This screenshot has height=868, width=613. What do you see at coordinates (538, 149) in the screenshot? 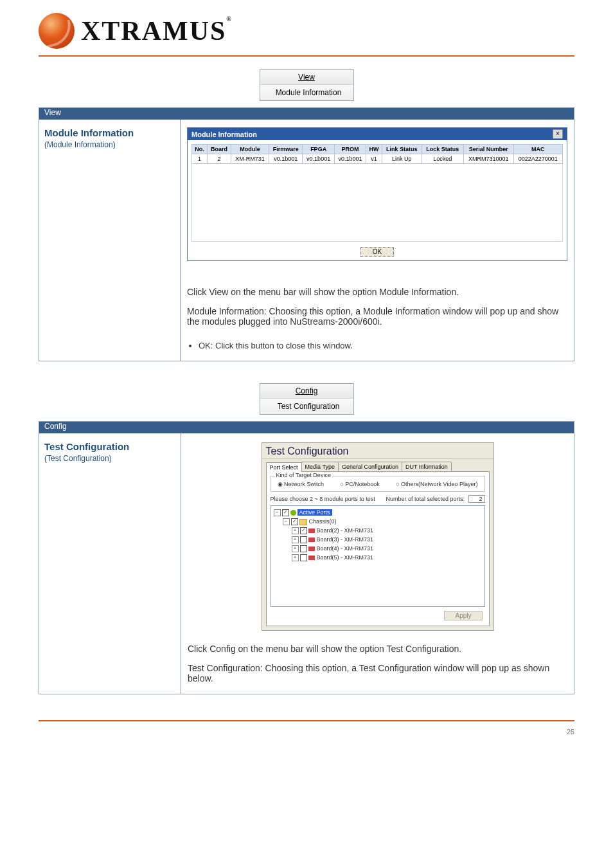
I see `col-mac: MAC` at bounding box center [538, 149].